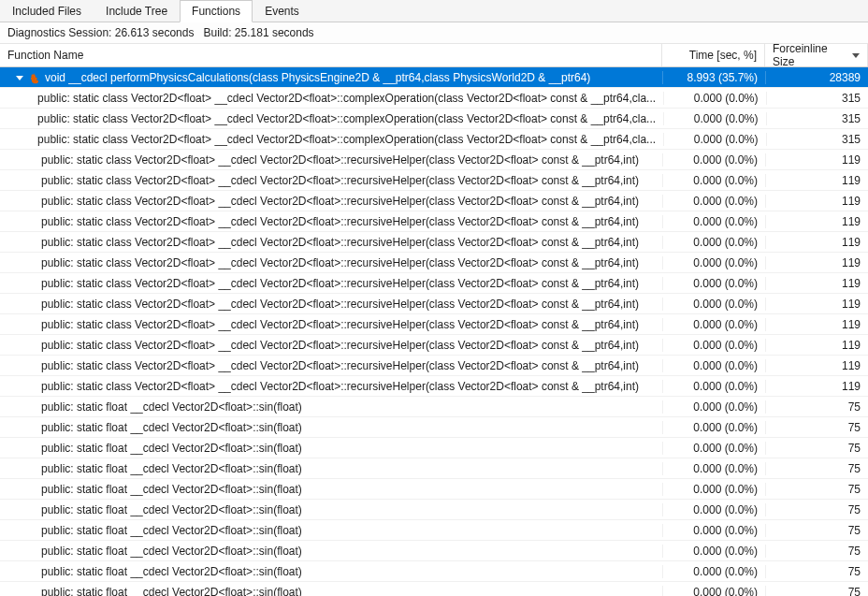 The image size is (868, 596). I want to click on col-header-time: Time [sec, %], so click(714, 55).